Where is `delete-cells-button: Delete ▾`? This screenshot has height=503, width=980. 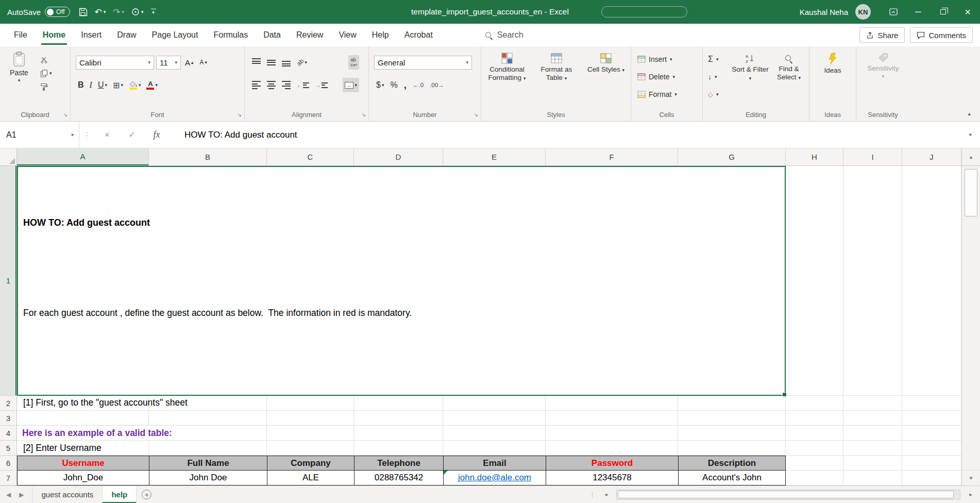
delete-cells-button: Delete ▾ is located at coordinates (656, 77).